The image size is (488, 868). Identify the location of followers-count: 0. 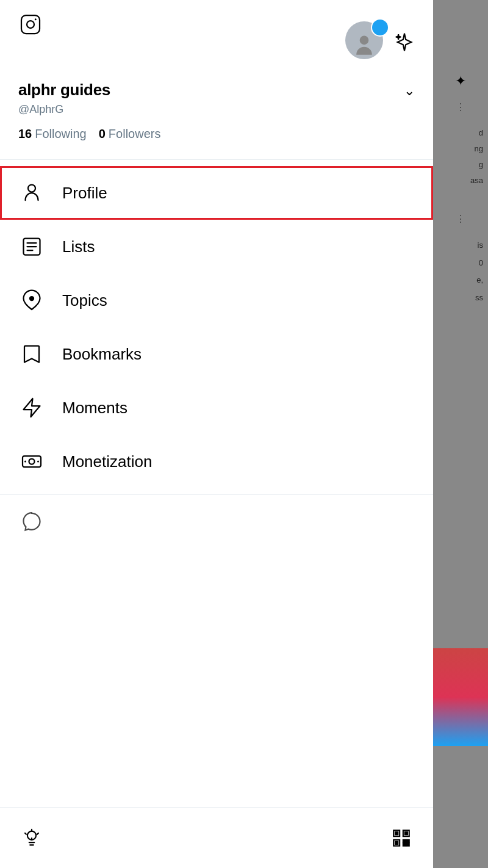
(102, 134).